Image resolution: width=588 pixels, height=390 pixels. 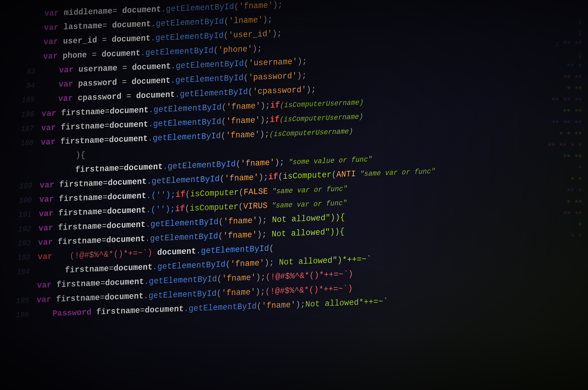 I want to click on right-code-line: ** ** * *, so click(x=496, y=146).